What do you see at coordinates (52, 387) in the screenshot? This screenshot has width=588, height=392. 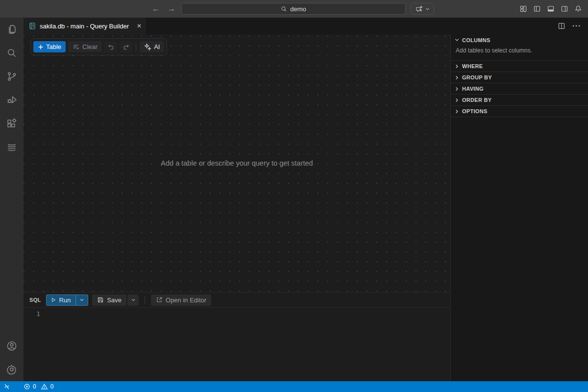 I see `warning-count: 0` at bounding box center [52, 387].